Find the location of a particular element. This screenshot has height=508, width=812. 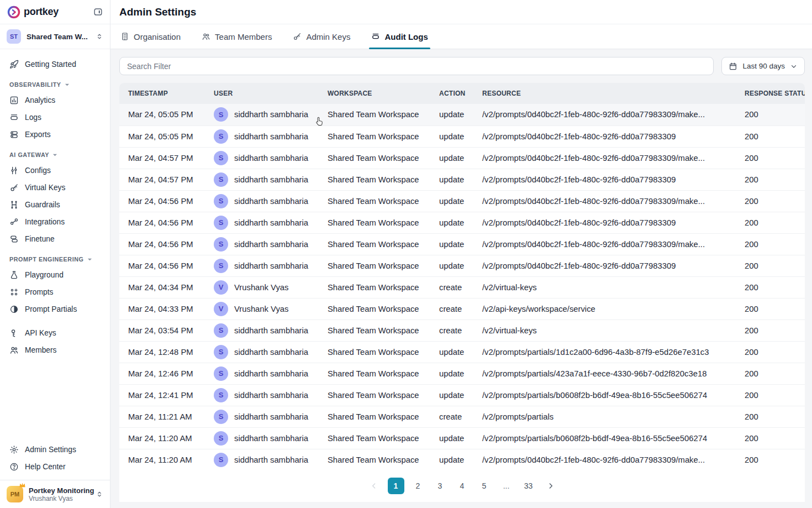

sidebar-item-exports: Exports is located at coordinates (55, 135).